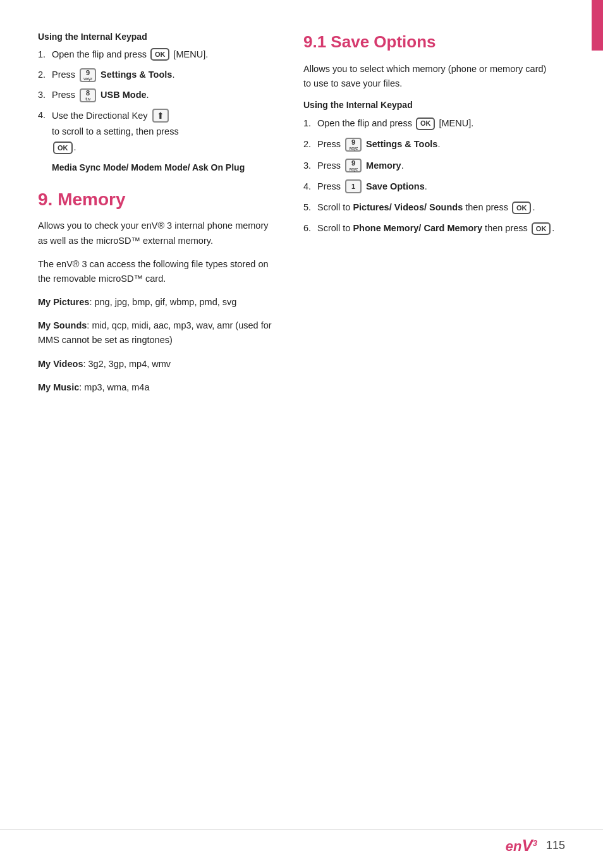 The image size is (603, 868). I want to click on memory-body-2: The enV® 3 can access the following file…, so click(158, 272).